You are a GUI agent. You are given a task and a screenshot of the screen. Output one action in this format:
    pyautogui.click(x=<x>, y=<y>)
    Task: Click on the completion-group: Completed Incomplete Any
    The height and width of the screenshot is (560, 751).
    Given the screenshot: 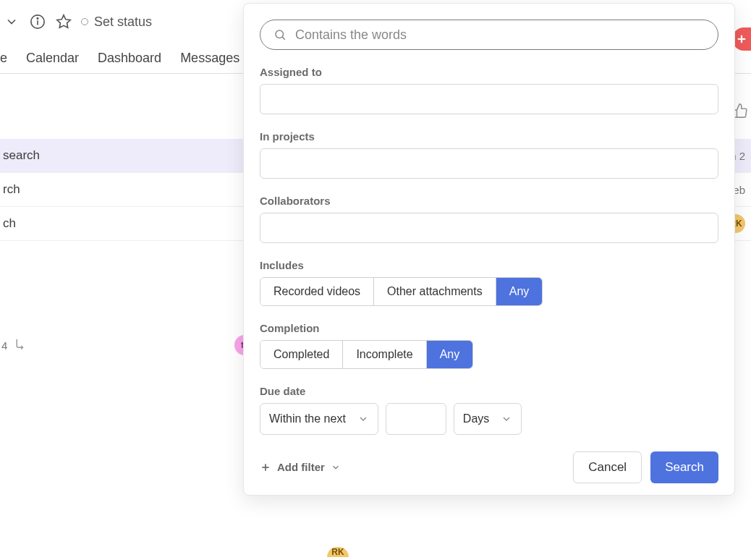 What is the action you would take?
    pyautogui.click(x=366, y=355)
    